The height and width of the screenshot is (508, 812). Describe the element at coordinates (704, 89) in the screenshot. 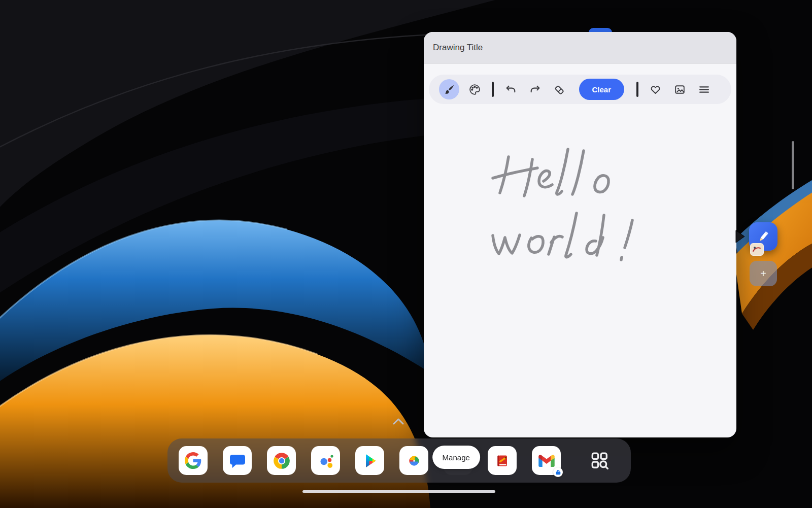

I see `hamburger-menu-icon` at that location.